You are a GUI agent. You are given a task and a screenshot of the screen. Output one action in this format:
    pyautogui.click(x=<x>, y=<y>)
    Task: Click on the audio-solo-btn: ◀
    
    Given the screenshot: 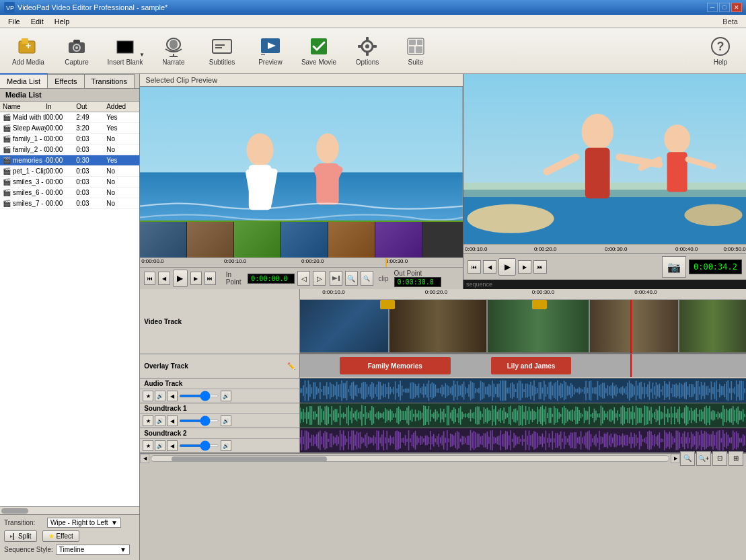 What is the action you would take?
    pyautogui.click(x=172, y=396)
    